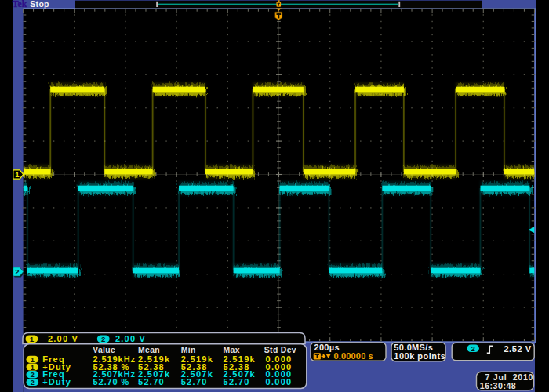 This screenshot has width=549, height=392. What do you see at coordinates (498, 386) in the screenshot?
I see `svg-text: 16:30:48` at bounding box center [498, 386].